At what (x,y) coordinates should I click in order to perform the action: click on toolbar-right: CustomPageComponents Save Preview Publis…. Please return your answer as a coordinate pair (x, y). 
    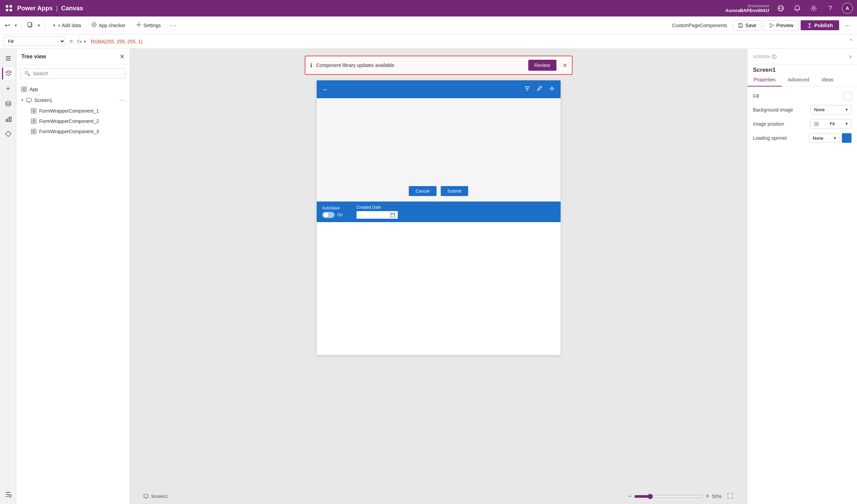
    Looking at the image, I should click on (763, 25).